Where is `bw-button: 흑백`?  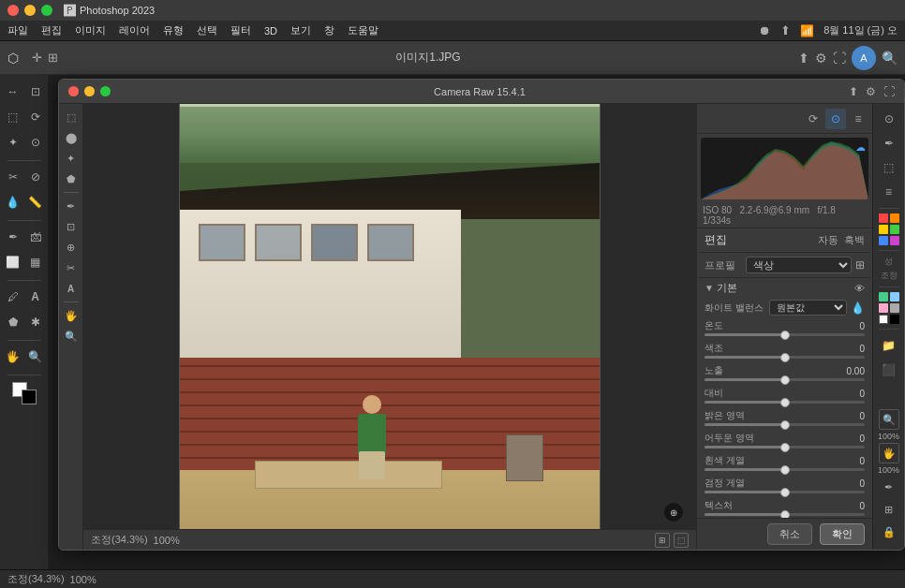 bw-button: 흑백 is located at coordinates (854, 240).